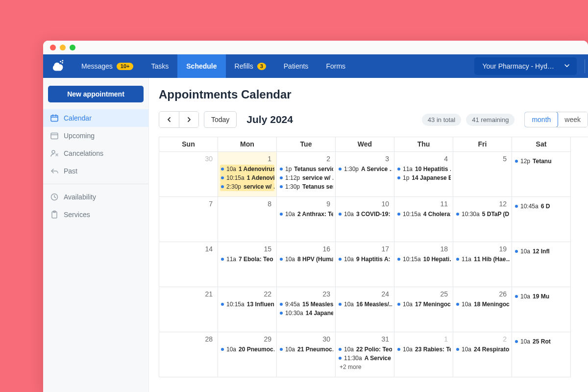  I want to click on calendar-cell: 10:45a6 D, so click(541, 220).